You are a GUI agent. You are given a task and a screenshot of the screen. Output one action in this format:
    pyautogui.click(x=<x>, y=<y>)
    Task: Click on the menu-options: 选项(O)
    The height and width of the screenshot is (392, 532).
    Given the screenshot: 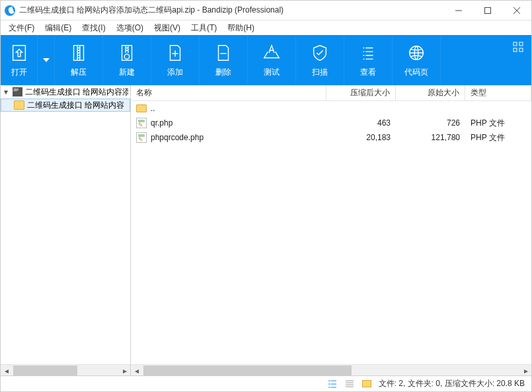 What is the action you would take?
    pyautogui.click(x=130, y=28)
    